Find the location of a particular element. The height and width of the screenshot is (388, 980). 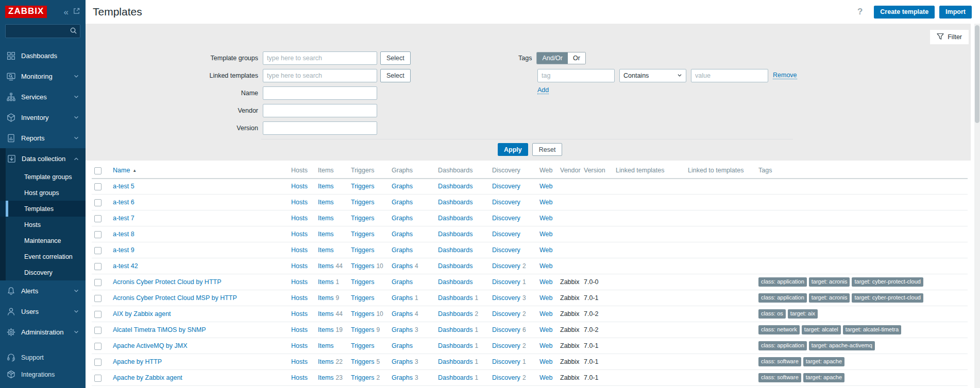

sidebar-item-dashboards: Dashboards is located at coordinates (43, 56).